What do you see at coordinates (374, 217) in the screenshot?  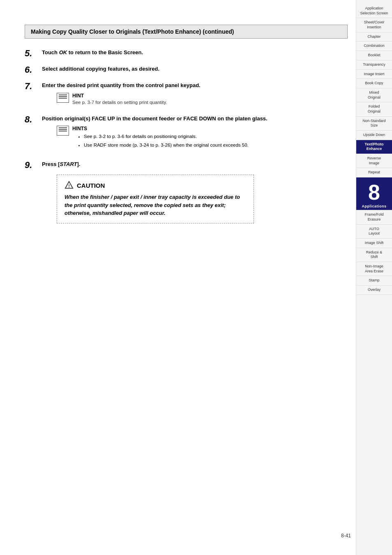 I see `sidebar-item-frame-fold-erasure: Frame/FoldErasure` at bounding box center [374, 217].